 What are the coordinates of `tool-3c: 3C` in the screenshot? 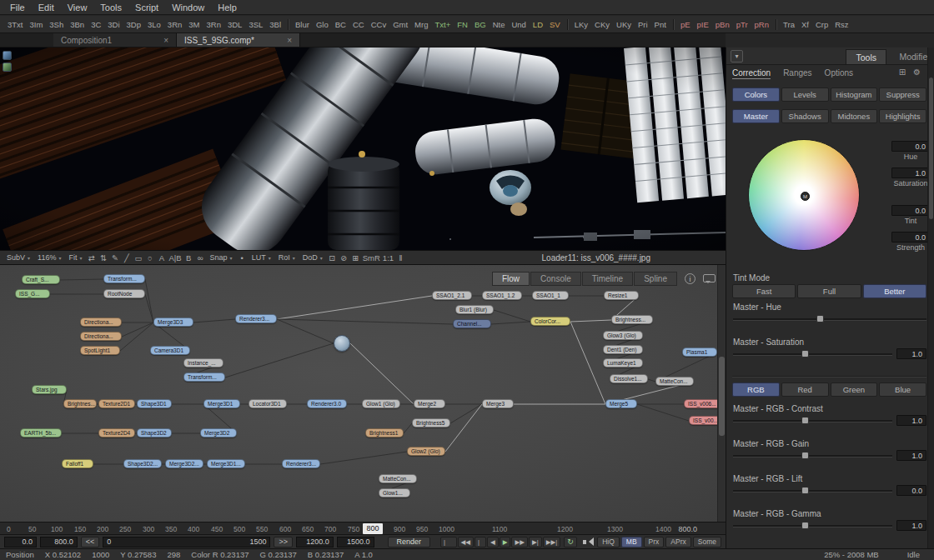 It's located at (96, 25).